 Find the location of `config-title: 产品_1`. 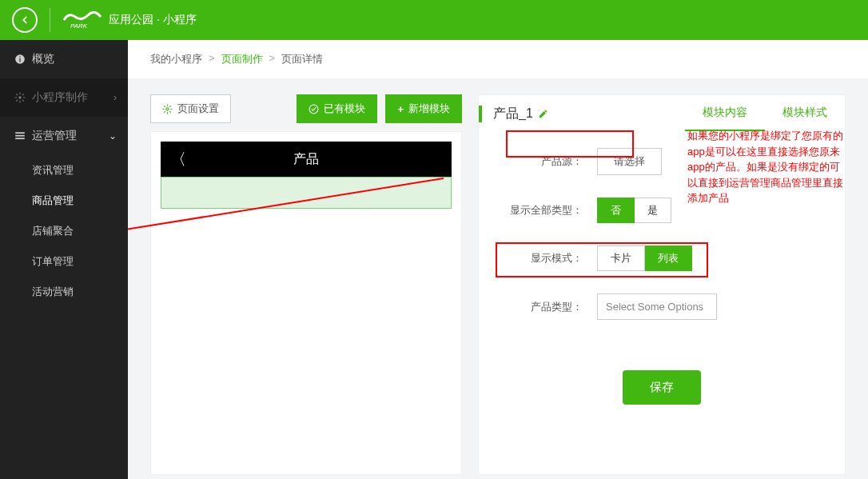

config-title: 产品_1 is located at coordinates (514, 114).